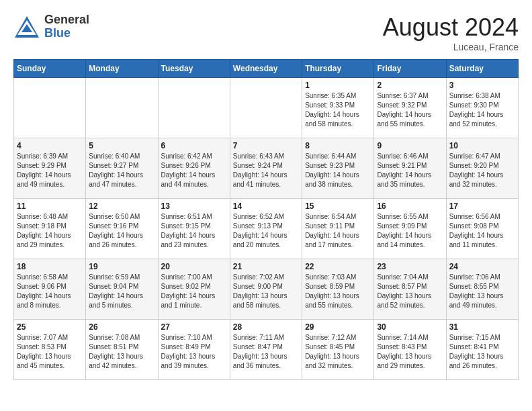 This screenshot has width=532, height=411. Describe the element at coordinates (122, 291) in the screenshot. I see `day-info: Sunrise: 6:59 AM Sunset: 9:04 PM Dayligh…` at that location.